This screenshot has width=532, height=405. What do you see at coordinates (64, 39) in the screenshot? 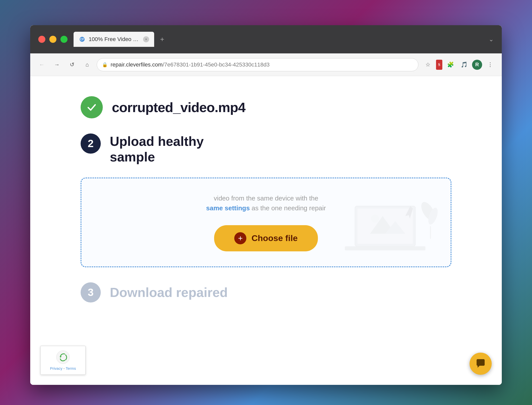
I see `maximize-window-button` at bounding box center [64, 39].